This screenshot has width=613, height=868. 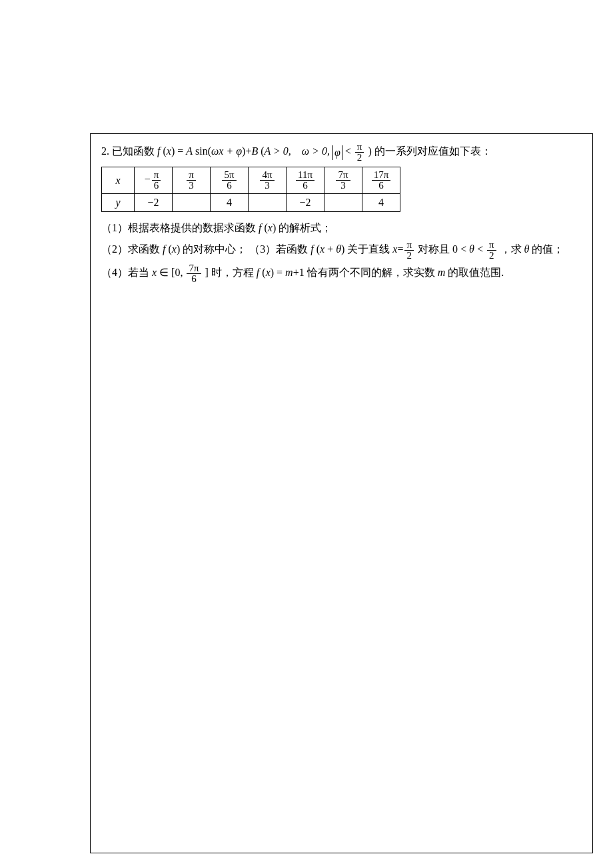 I want to click on close: )+, so click(x=247, y=151).